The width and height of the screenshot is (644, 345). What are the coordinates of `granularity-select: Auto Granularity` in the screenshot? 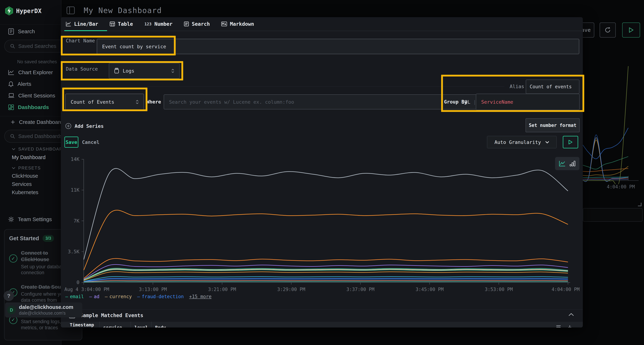 It's located at (522, 142).